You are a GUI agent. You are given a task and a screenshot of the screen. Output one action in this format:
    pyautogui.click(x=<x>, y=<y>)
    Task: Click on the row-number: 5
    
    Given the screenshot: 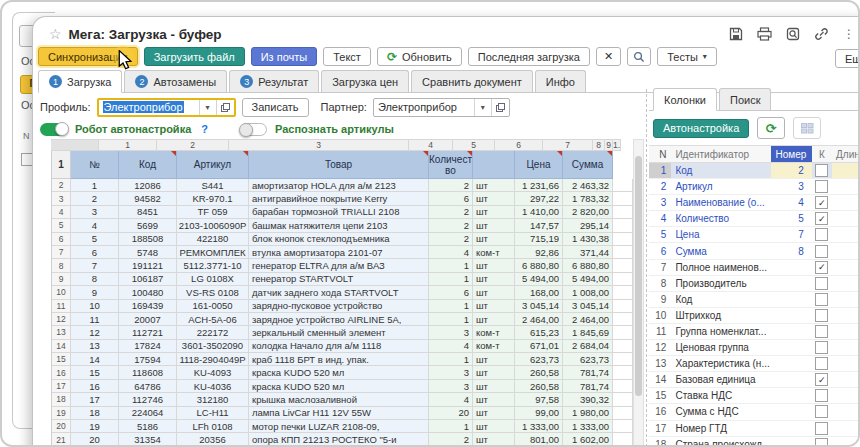 What is the action you would take?
    pyautogui.click(x=61, y=226)
    